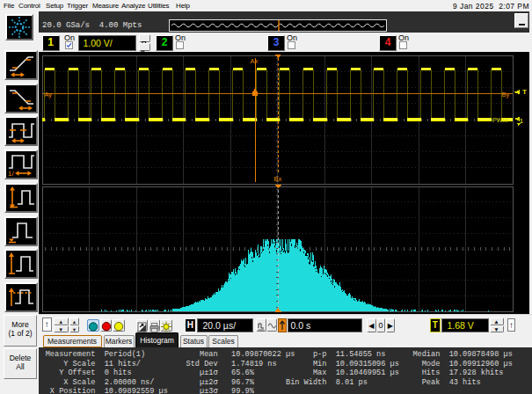 This screenshot has height=394, width=532. I want to click on svg-text: PWM, so click(500, 120).